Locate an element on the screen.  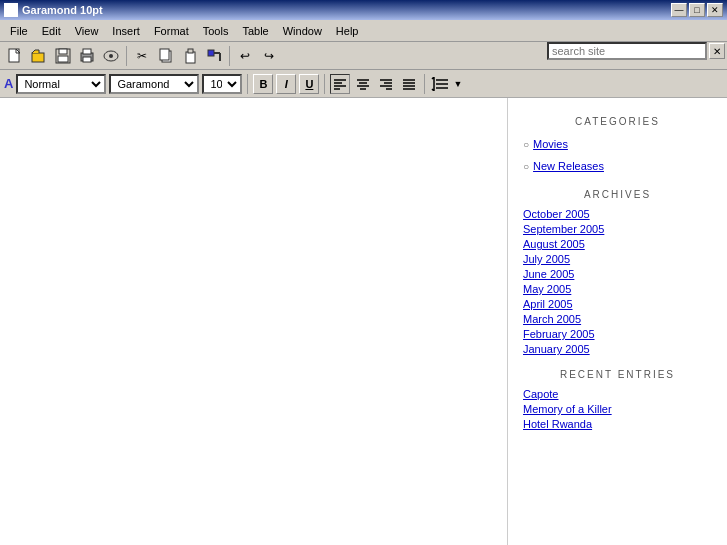
category-new-releases-item: ○ New Releases is located at coordinates (618, 166).